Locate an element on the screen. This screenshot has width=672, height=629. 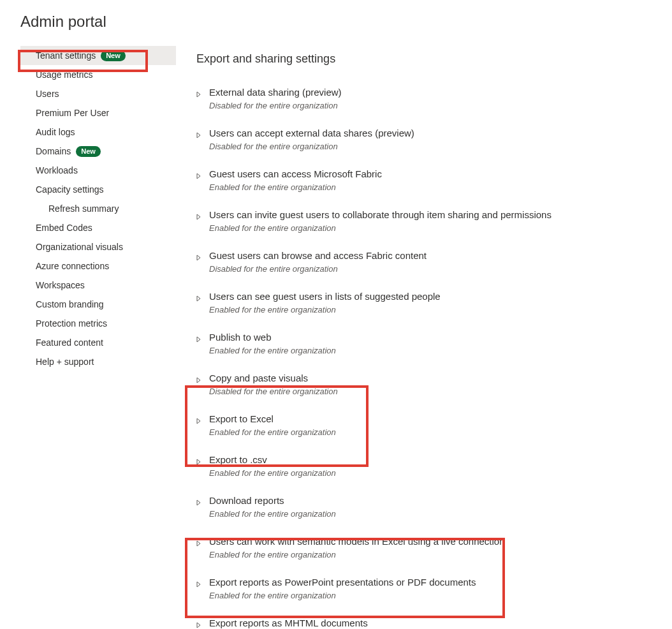
setting-item-7: Copy and paste visualsDisabled for the e… is located at coordinates (428, 387).